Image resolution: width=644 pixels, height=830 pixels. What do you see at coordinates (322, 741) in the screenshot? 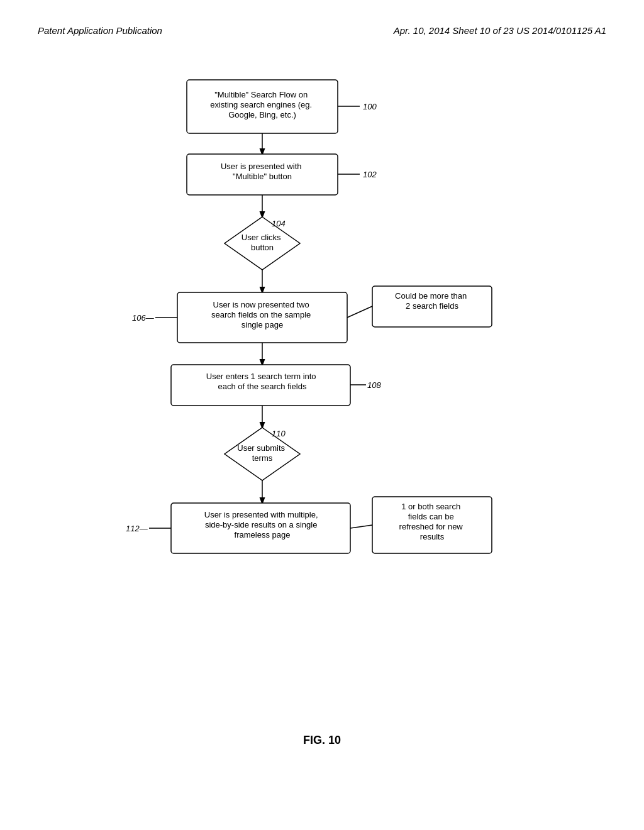
I see `figure-caption: FIG. 10` at bounding box center [322, 741].